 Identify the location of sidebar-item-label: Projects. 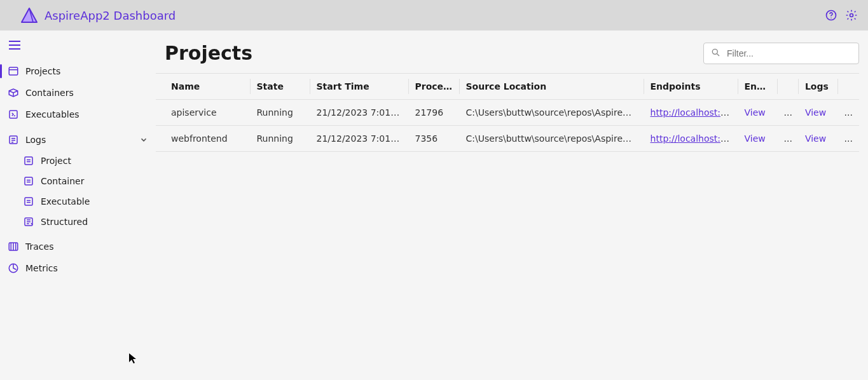
(43, 71).